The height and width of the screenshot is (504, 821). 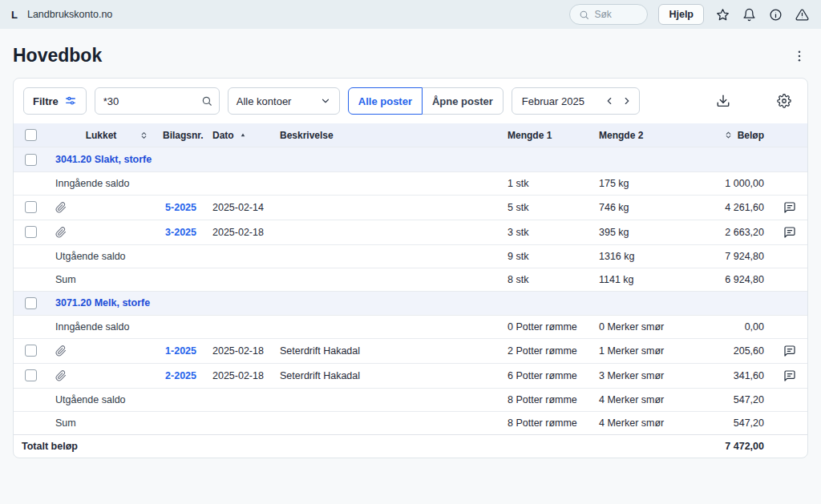 What do you see at coordinates (243, 135) in the screenshot?
I see `sort-asc-icon` at bounding box center [243, 135].